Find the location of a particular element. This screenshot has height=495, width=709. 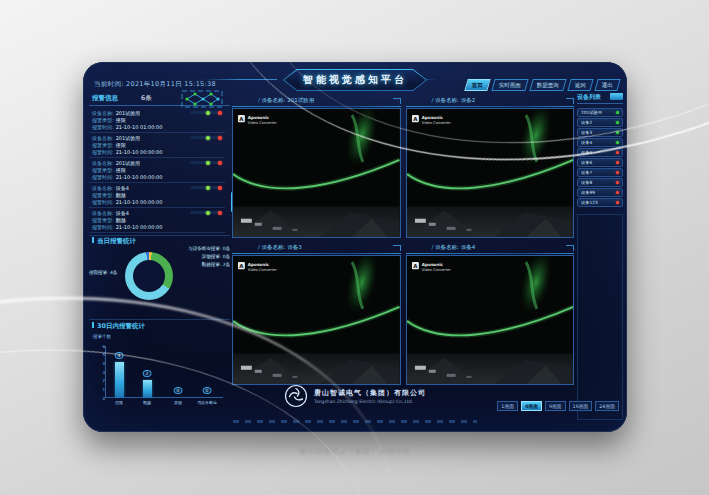

video-panel-3: 设备名称: 设备3 A Aposonic Video C is located at coordinates (316, 314).